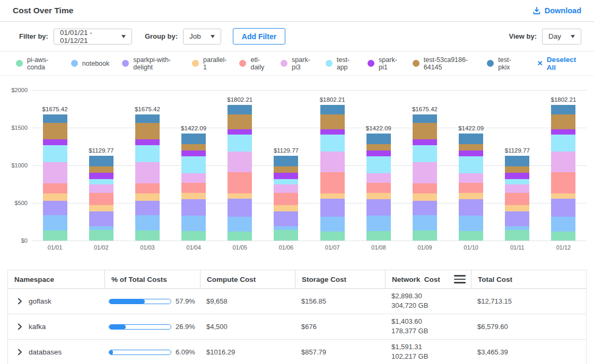  I want to click on column-header-network-cost: Network Cost, so click(428, 279).